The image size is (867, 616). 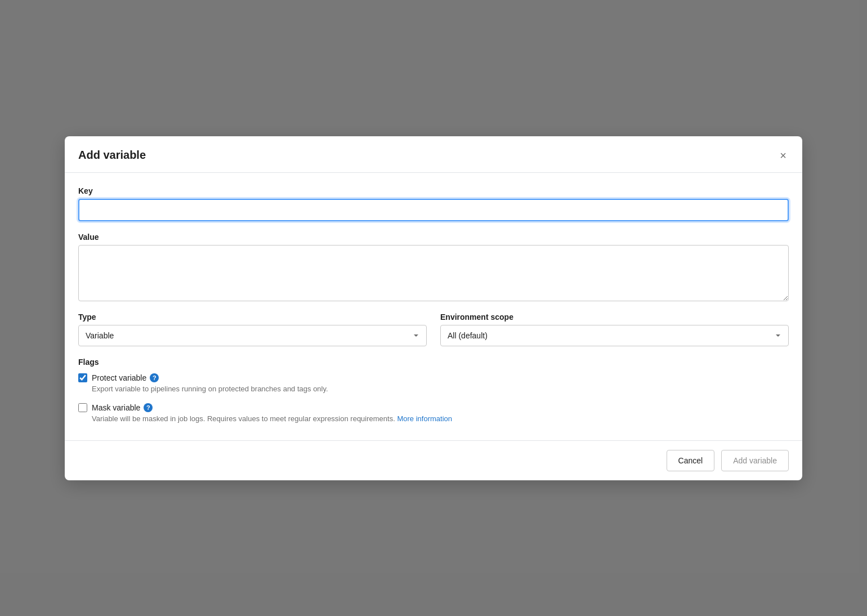 What do you see at coordinates (148, 408) in the screenshot?
I see `mask-help-icon: ?` at bounding box center [148, 408].